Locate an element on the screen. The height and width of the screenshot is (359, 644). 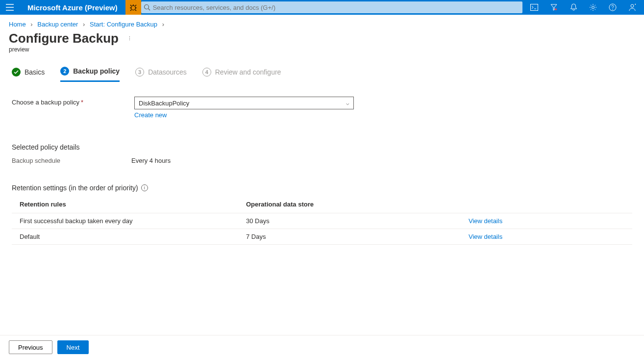
step-label: Datasources is located at coordinates (168, 72).